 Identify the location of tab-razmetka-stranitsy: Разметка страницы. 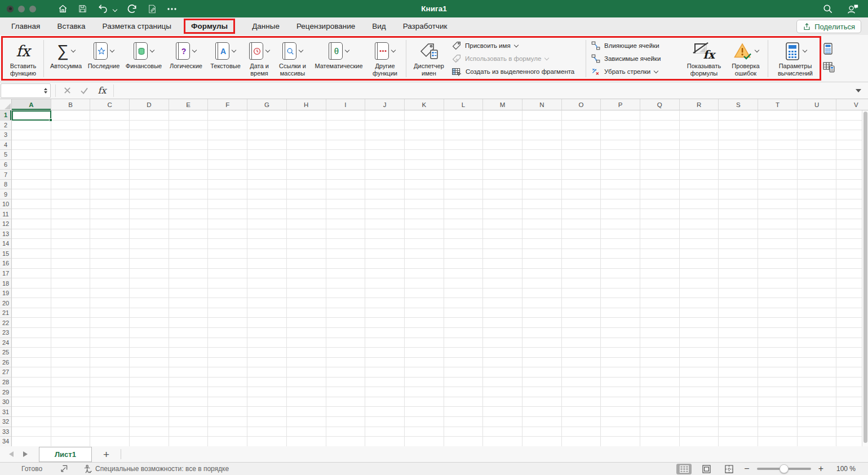
(137, 26).